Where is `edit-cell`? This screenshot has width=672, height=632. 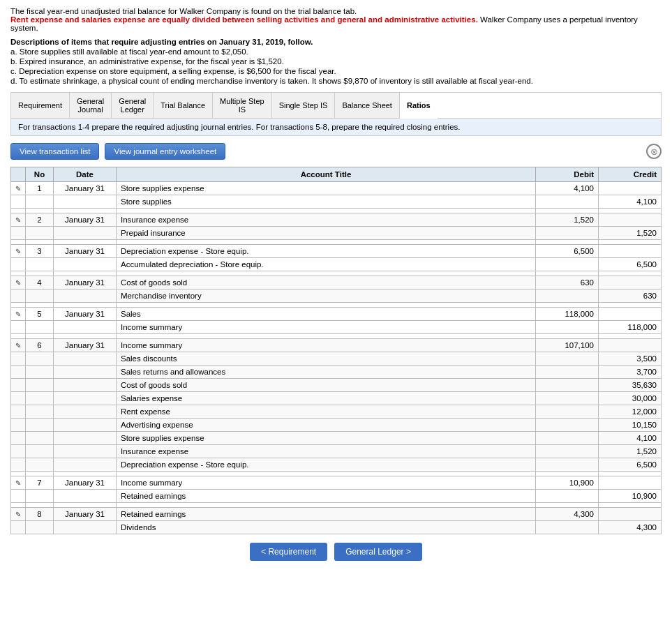 edit-cell is located at coordinates (18, 465).